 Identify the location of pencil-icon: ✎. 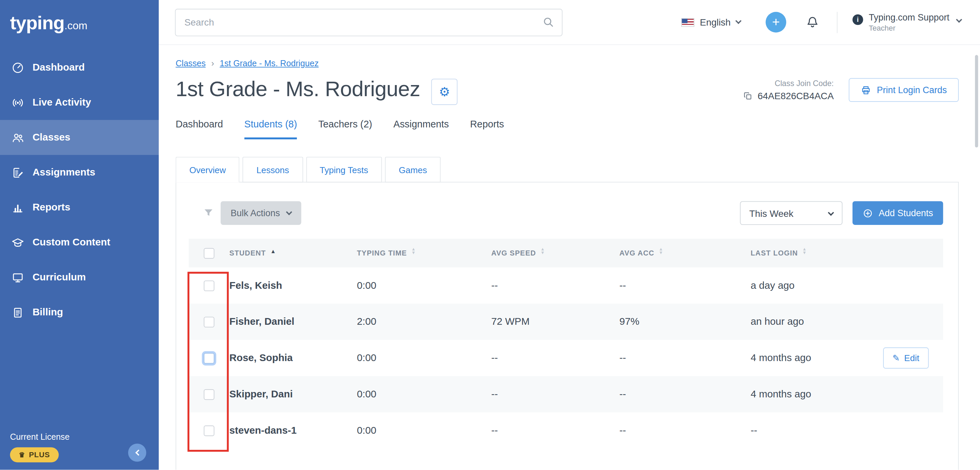
(896, 358).